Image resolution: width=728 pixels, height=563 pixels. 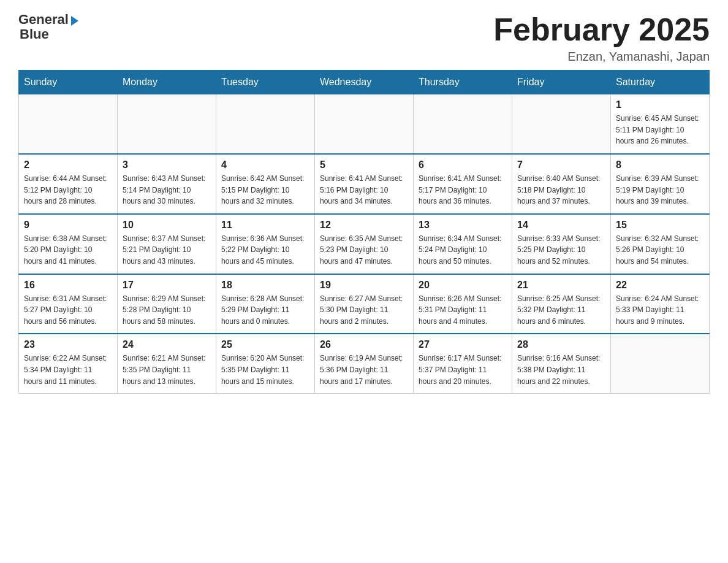 What do you see at coordinates (364, 165) in the screenshot?
I see `day-number: 5` at bounding box center [364, 165].